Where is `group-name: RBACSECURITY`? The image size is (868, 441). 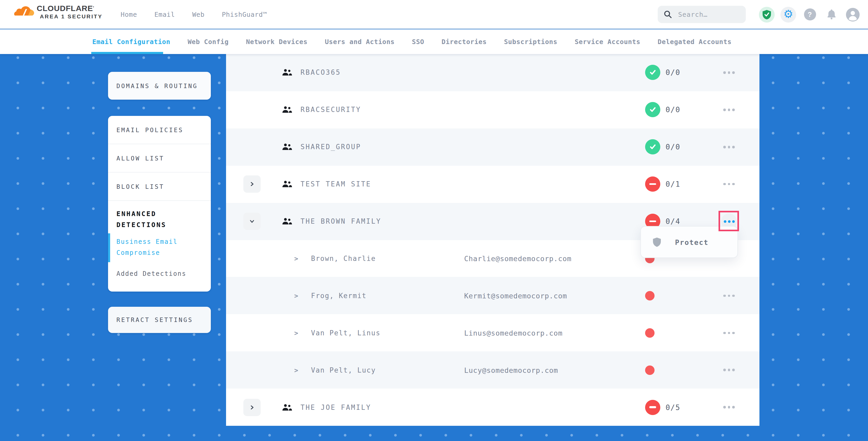
group-name: RBACSECURITY is located at coordinates (331, 110).